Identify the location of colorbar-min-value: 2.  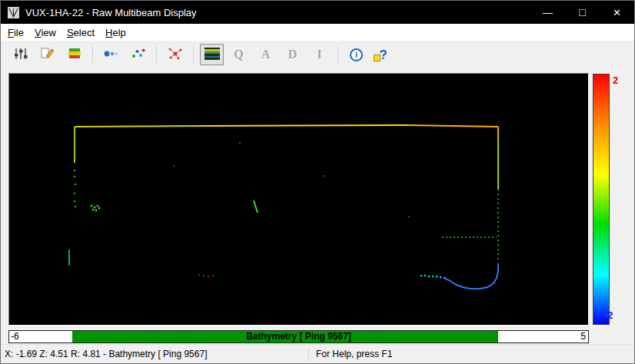
(610, 315).